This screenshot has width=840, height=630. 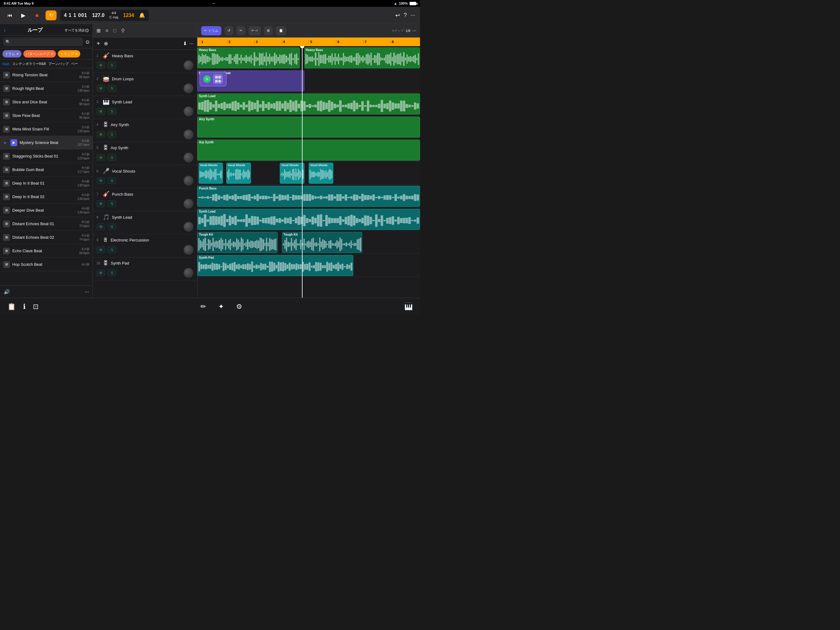 What do you see at coordinates (46, 211) in the screenshot?
I see `loop-item-10: ⊞ Deeper Dive Beat 4小節 139 bpm` at bounding box center [46, 211].